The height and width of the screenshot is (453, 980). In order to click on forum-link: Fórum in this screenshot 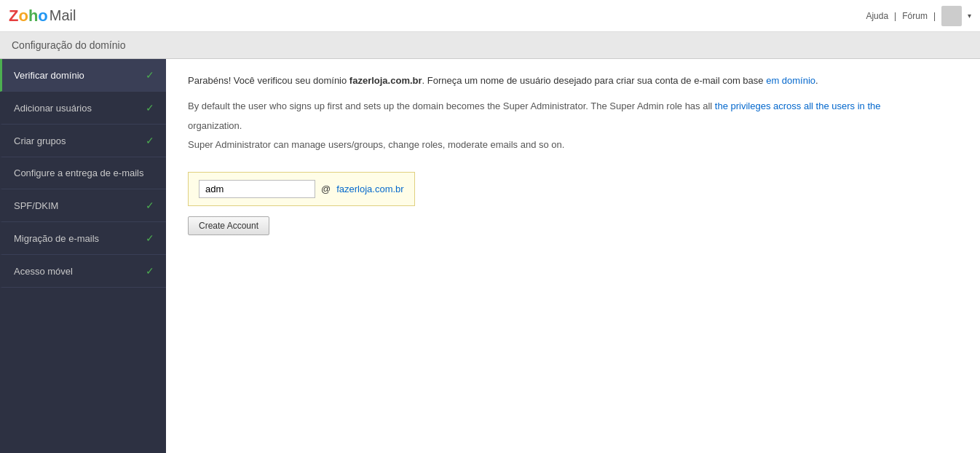, I will do `click(914, 16)`.